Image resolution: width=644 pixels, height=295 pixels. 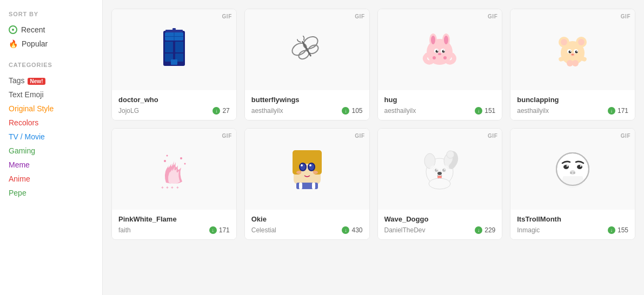 I want to click on sidebar-item-tags: TagsNew!, so click(x=51, y=81).